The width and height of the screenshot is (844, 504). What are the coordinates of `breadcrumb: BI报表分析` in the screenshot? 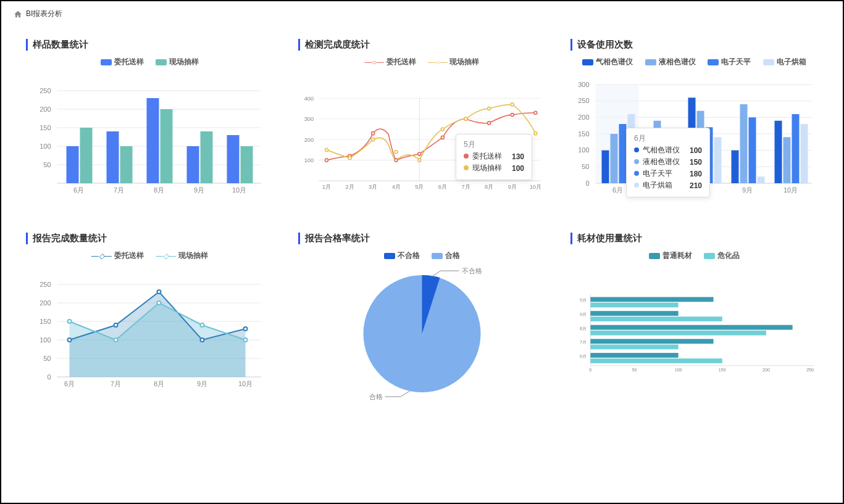 It's located at (422, 14).